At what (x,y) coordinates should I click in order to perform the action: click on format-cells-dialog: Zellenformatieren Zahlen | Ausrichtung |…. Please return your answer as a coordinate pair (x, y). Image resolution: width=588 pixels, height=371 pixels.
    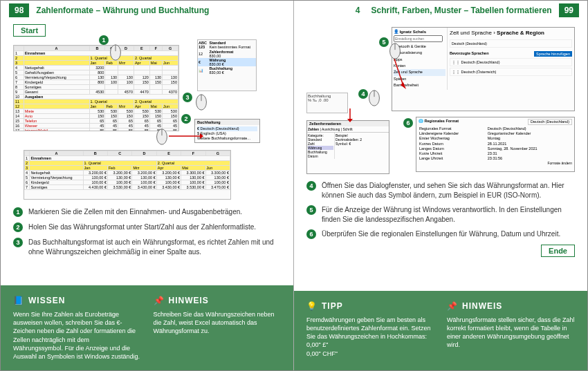
    Looking at the image, I should click on (348, 147).